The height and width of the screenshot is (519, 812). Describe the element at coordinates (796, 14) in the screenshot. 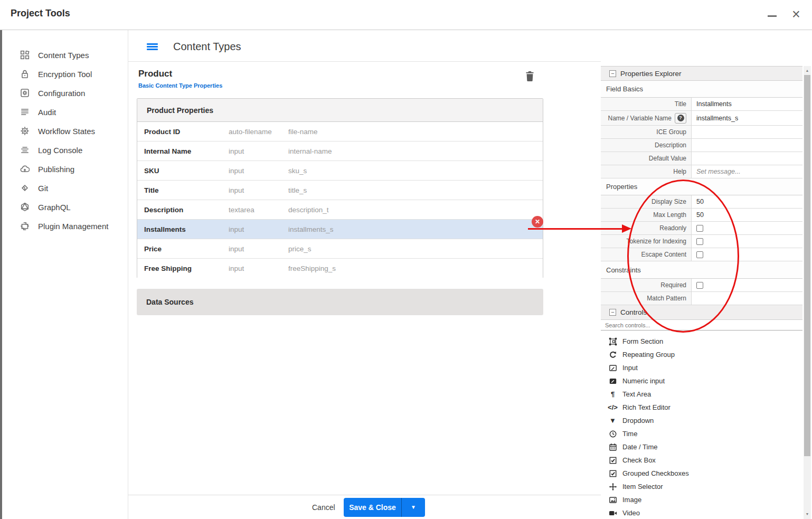

I see `close-button: ×` at that location.